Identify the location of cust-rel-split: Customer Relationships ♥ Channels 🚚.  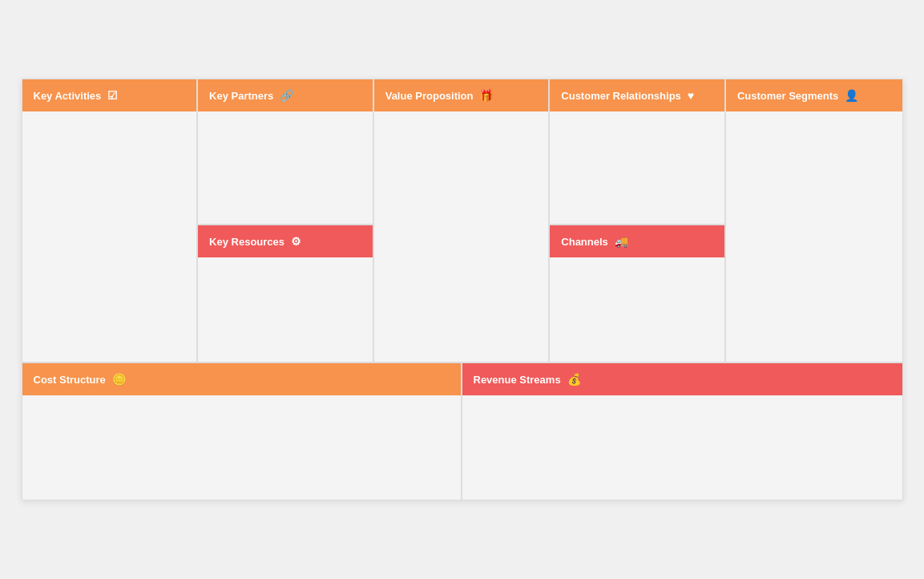
(637, 221).